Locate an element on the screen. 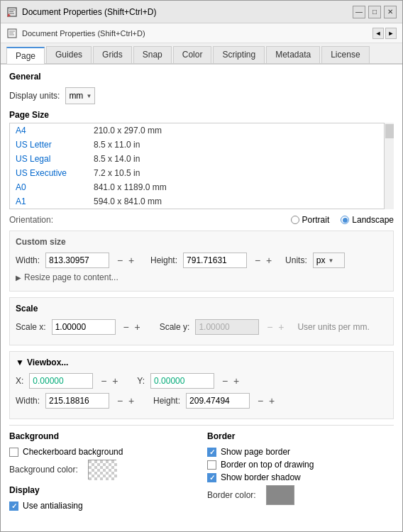 This screenshot has height=532, width=403. viewbox-x-input is located at coordinates (61, 381).